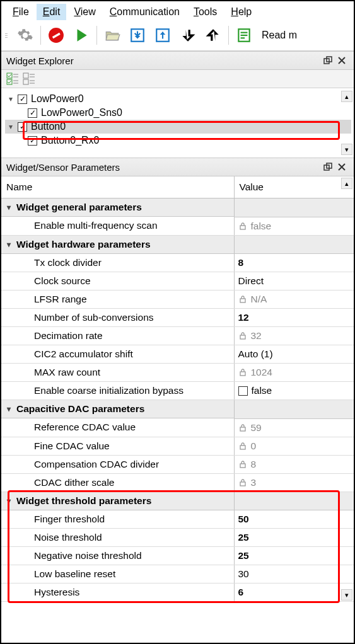 The image size is (355, 644). What do you see at coordinates (294, 188) in the screenshot?
I see `col-value: Value` at bounding box center [294, 188].